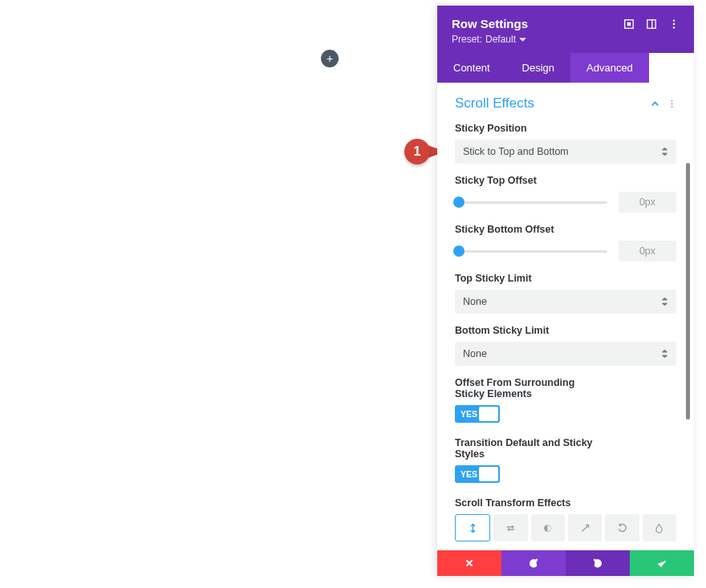  Describe the element at coordinates (566, 180) in the screenshot. I see `sticky-top-offset-label: Sticky Top Offset` at that location.